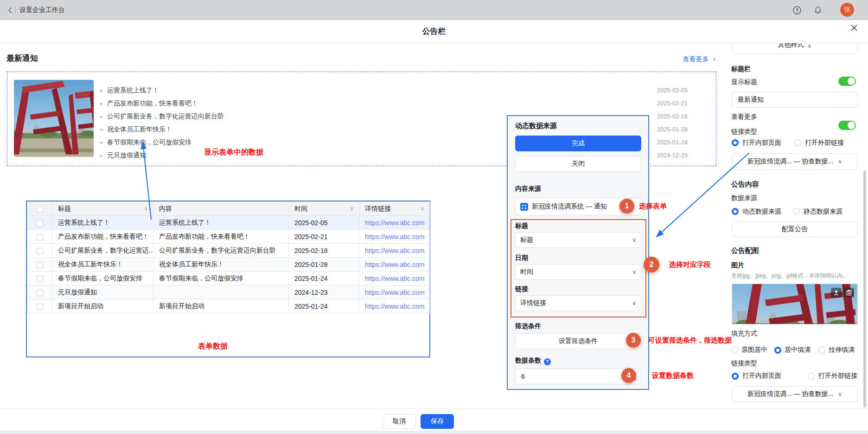  Describe the element at coordinates (797, 212) in the screenshot. I see `radio-static-source` at that location.